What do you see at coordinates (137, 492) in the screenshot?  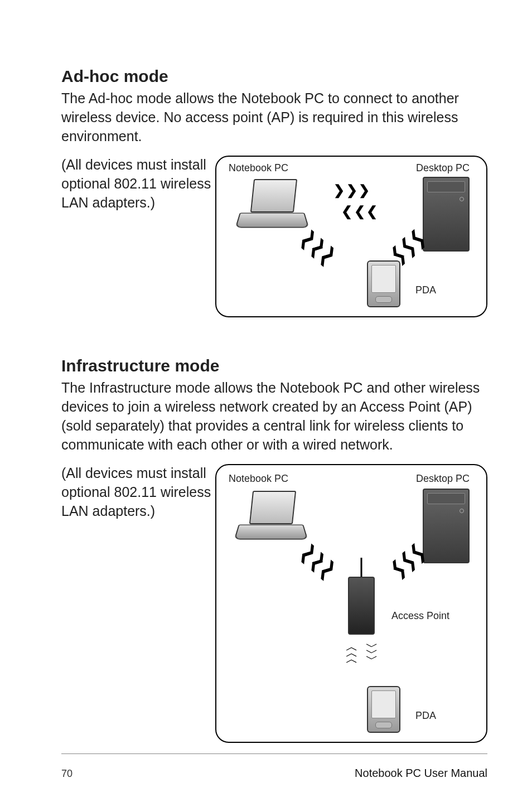 I see `infra-side-text: (All devices must install optional 802.1…` at bounding box center [137, 492].